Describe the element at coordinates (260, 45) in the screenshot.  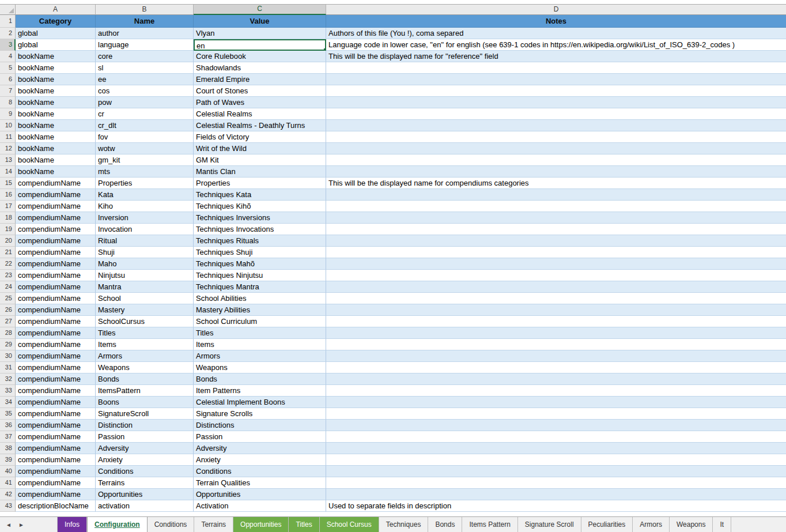
I see `selected-cell: en` at that location.